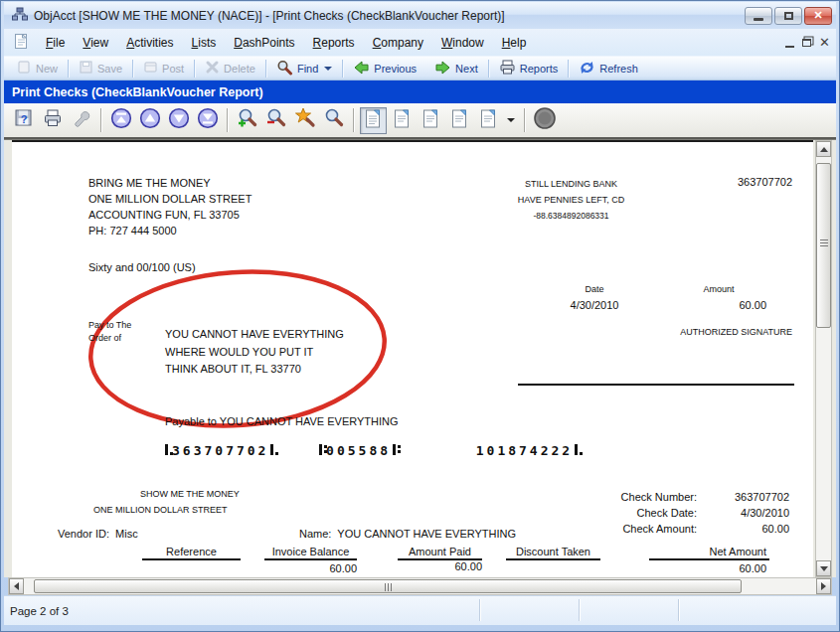  What do you see at coordinates (608, 69) in the screenshot?
I see `refresh-button: Refresh` at bounding box center [608, 69].